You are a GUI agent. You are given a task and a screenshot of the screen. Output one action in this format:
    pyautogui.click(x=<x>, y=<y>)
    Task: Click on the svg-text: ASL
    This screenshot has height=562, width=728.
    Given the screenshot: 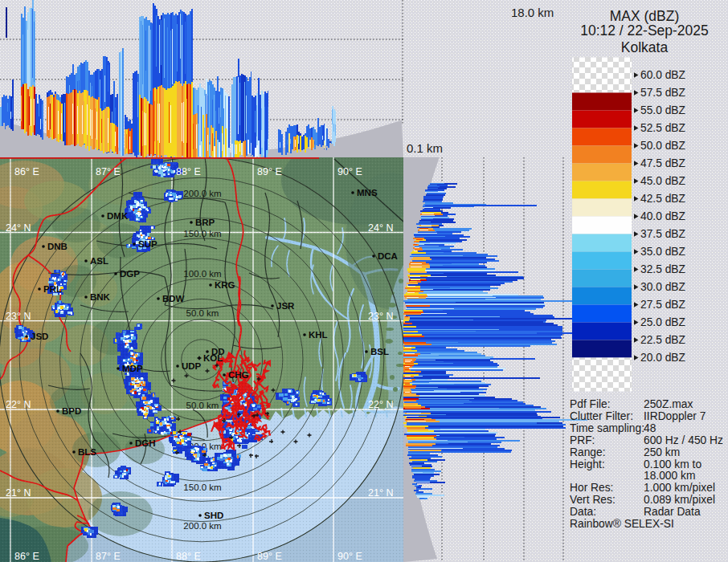 What is the action you would take?
    pyautogui.click(x=100, y=261)
    